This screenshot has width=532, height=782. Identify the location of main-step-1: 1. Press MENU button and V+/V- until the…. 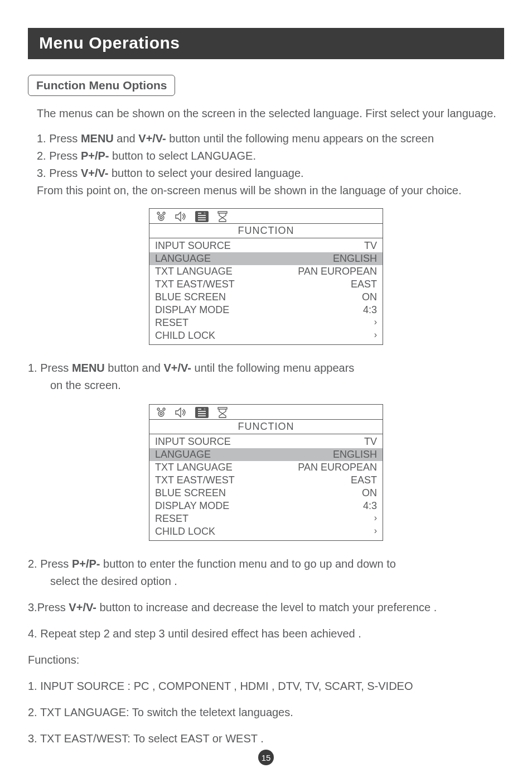
(266, 368).